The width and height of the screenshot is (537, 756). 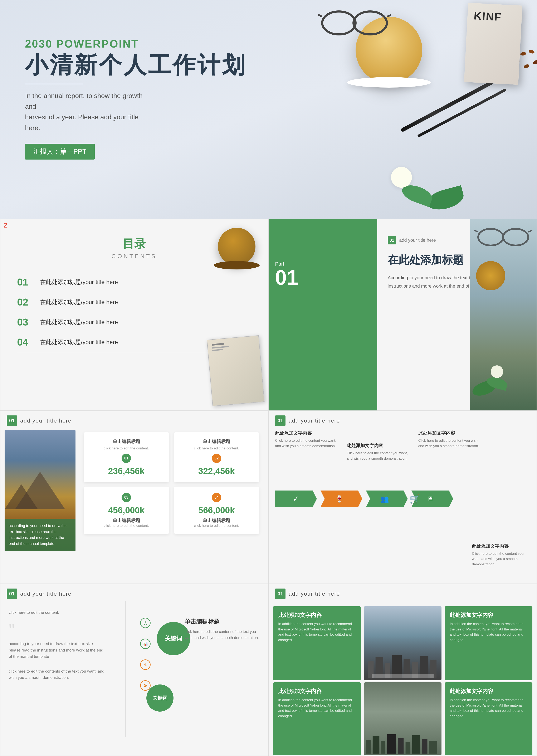 I want to click on part-number: 01, so click(x=287, y=277).